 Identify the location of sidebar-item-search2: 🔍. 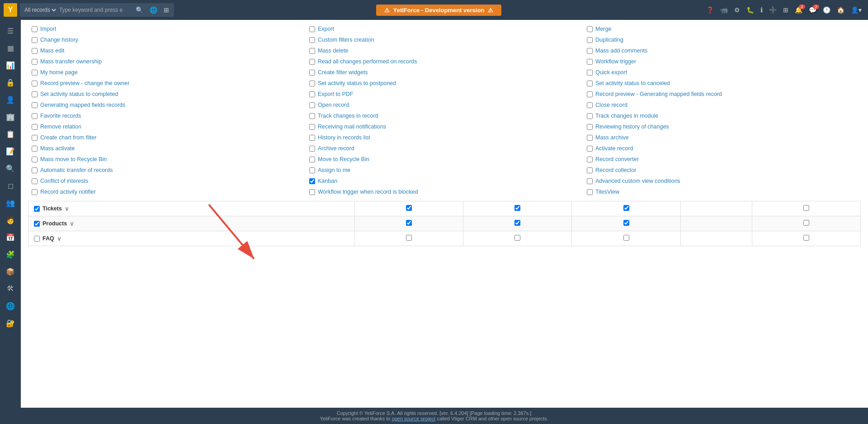
(10, 168).